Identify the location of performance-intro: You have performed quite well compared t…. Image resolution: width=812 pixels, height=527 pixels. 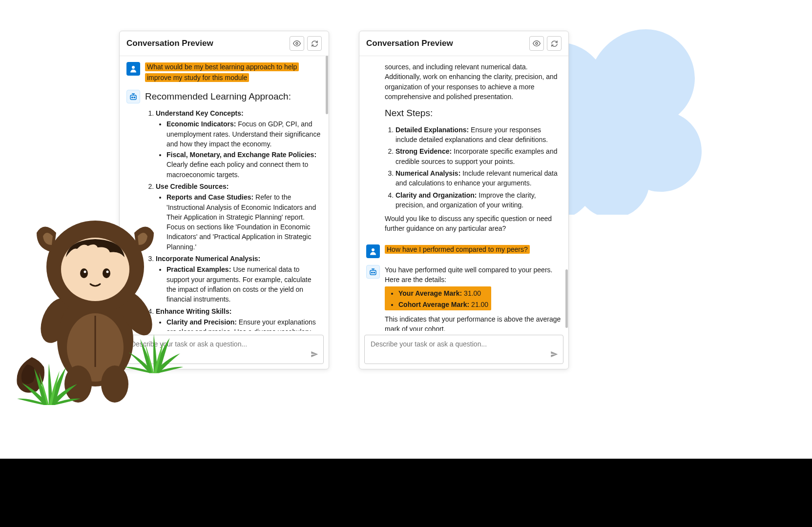
(473, 275).